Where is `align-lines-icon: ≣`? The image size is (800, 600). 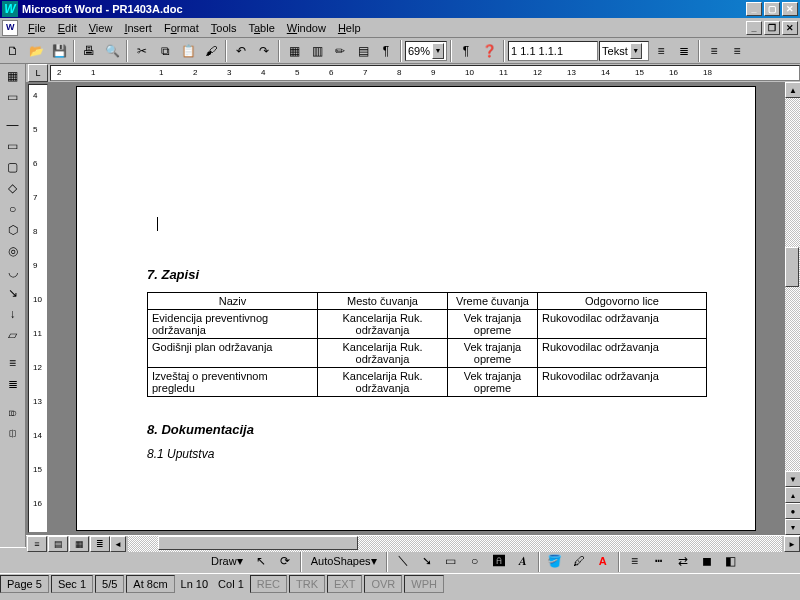
align-lines-icon: ≣ is located at coordinates (13, 384).